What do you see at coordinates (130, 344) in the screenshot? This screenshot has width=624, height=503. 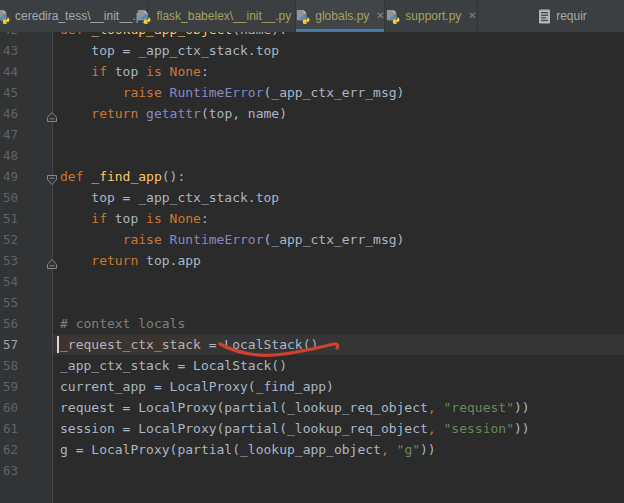 I see `highlighted-token: _request_ctx_stack` at bounding box center [130, 344].